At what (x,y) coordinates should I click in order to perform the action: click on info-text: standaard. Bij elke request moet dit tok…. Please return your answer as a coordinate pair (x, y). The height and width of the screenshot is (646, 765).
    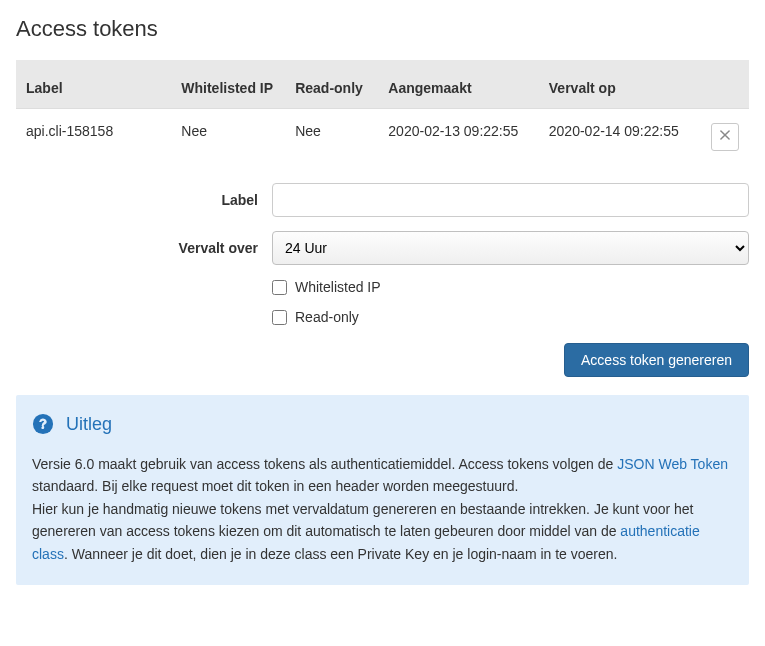
    Looking at the image, I should click on (275, 486).